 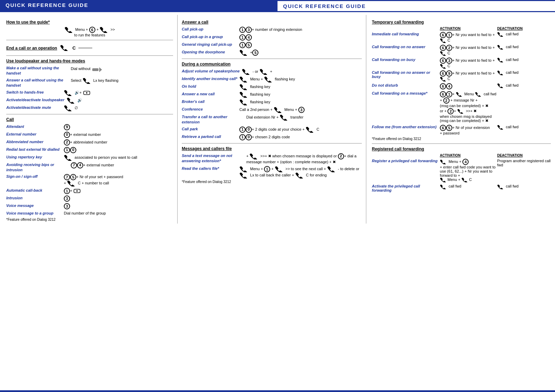 I want to click on identify-incoming-value: Menu + flashing key, so click(x=300, y=79).